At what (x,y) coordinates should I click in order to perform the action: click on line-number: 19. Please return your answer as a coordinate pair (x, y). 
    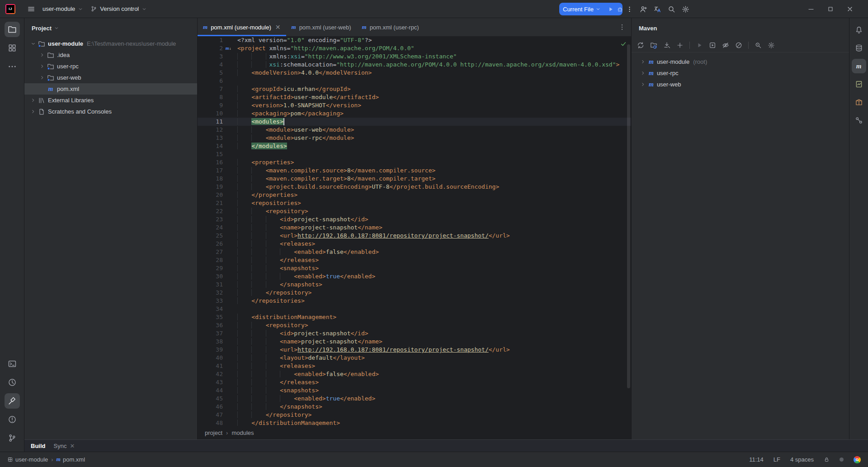
    Looking at the image, I should click on (215, 187).